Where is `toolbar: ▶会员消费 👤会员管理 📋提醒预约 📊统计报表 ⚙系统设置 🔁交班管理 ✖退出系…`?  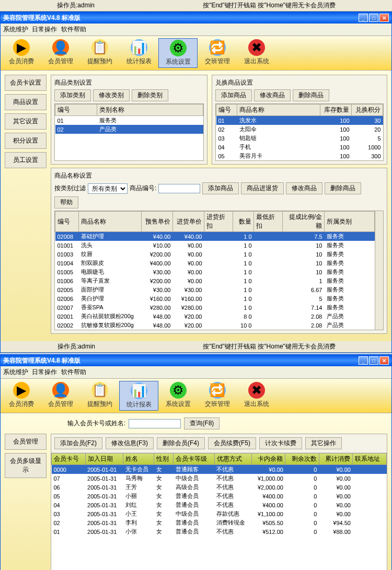 toolbar: ▶会员消费 👤会员管理 📋提醒预约 📊统计报表 ⚙系统设置 🔁交班管理 ✖退出系… is located at coordinates (196, 53).